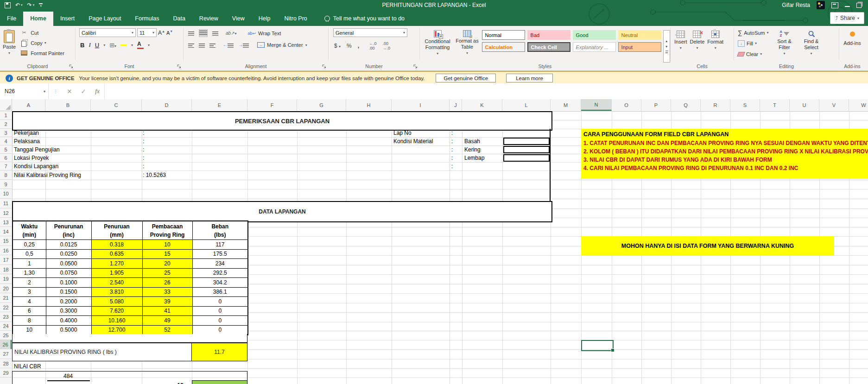 Image resolution: width=868 pixels, height=384 pixels. What do you see at coordinates (859, 6) in the screenshot?
I see `restore-icon` at bounding box center [859, 6].